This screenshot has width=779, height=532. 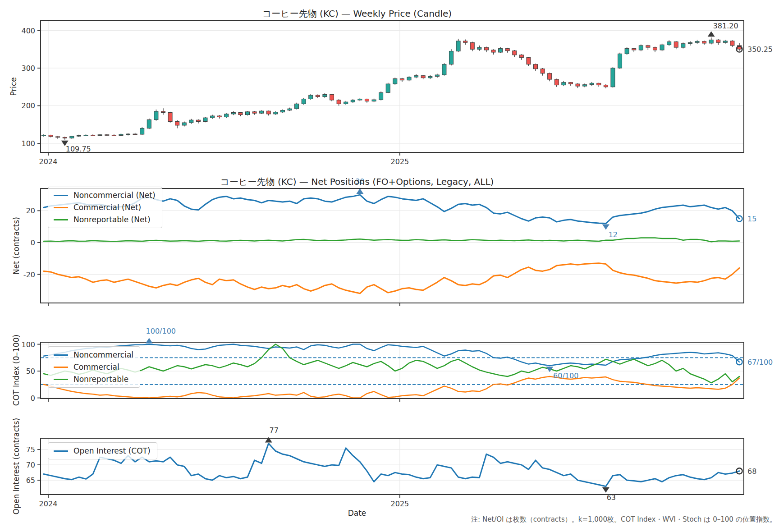 What do you see at coordinates (31, 450) in the screenshot?
I see `y-tick-label: 75` at bounding box center [31, 450].